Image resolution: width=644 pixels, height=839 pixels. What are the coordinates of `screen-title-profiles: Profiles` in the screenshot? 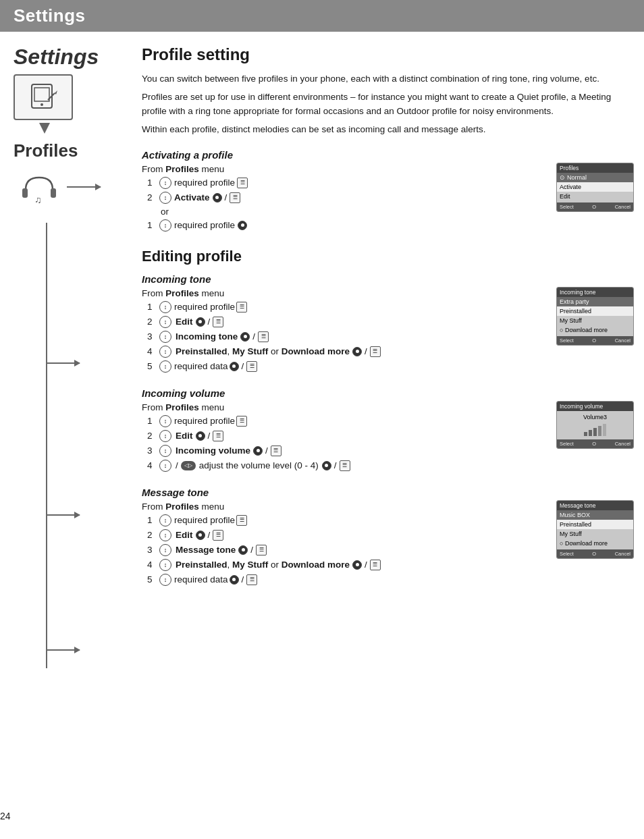 It's located at (595, 168).